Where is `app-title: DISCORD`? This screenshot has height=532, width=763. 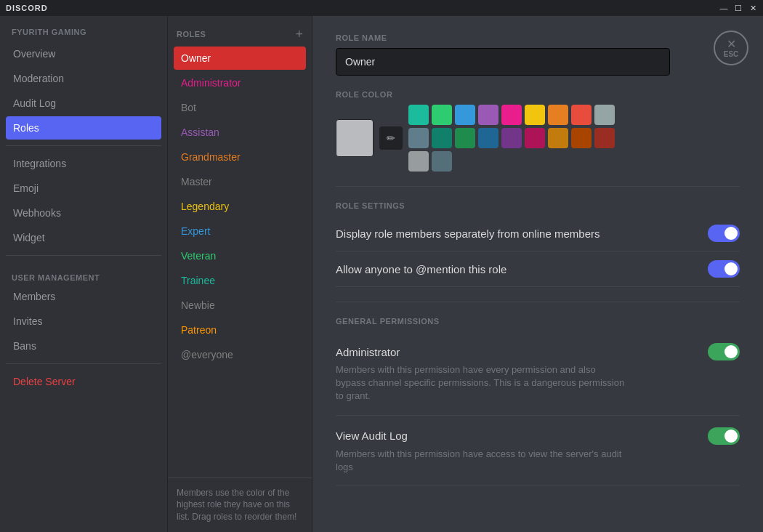
app-title: DISCORD is located at coordinates (27, 8).